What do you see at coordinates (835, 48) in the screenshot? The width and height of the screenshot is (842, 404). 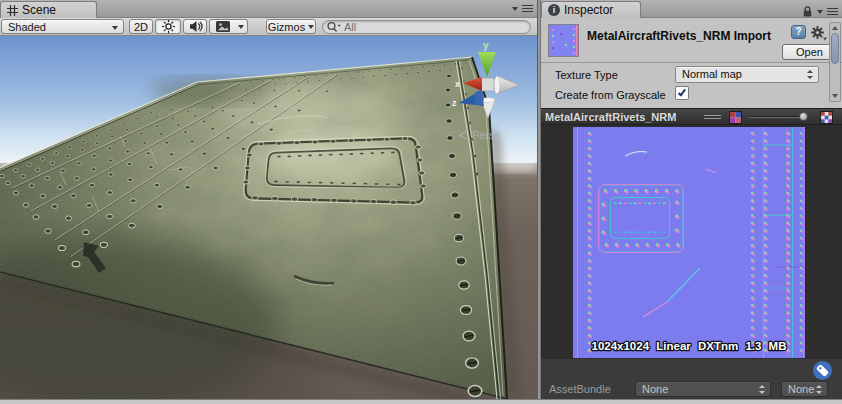 I see `scrollbar-thumb` at bounding box center [835, 48].